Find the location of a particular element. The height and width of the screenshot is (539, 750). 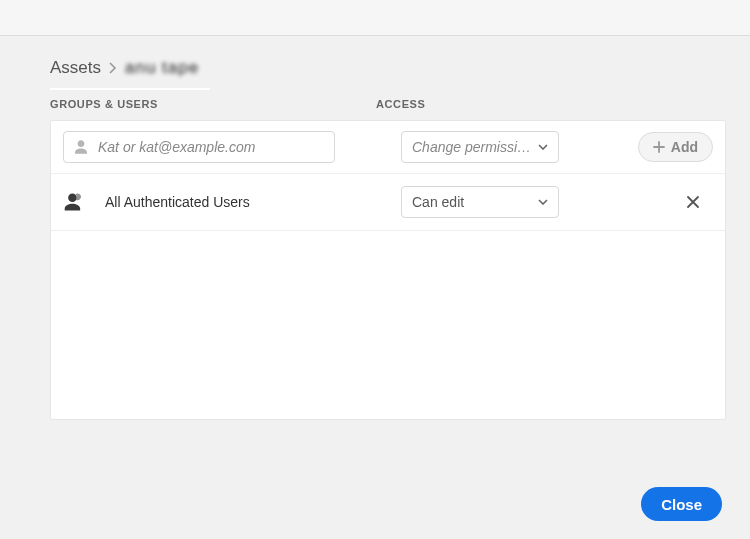

tab-underline is located at coordinates (130, 89).